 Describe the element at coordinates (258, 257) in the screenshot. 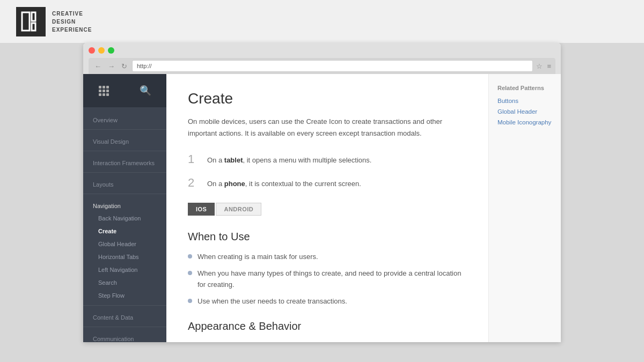

I see `list-item-text: When creating is a main task for users.` at that location.